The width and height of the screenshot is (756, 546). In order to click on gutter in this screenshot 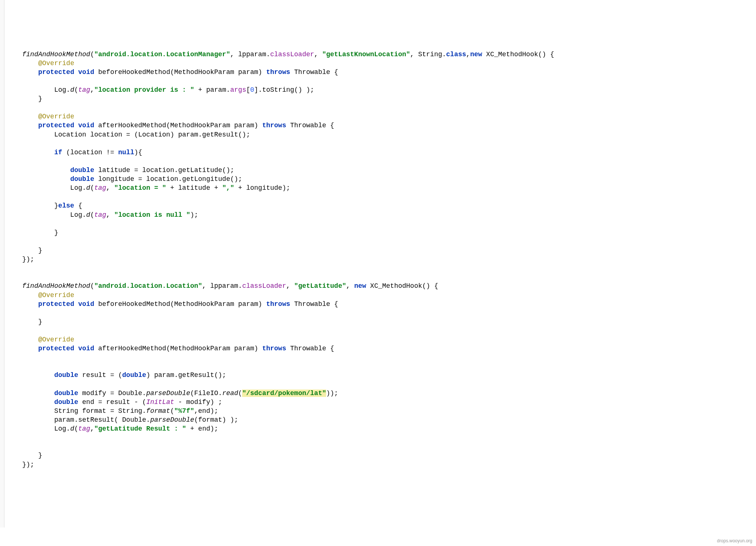, I will do `click(2, 264)`.